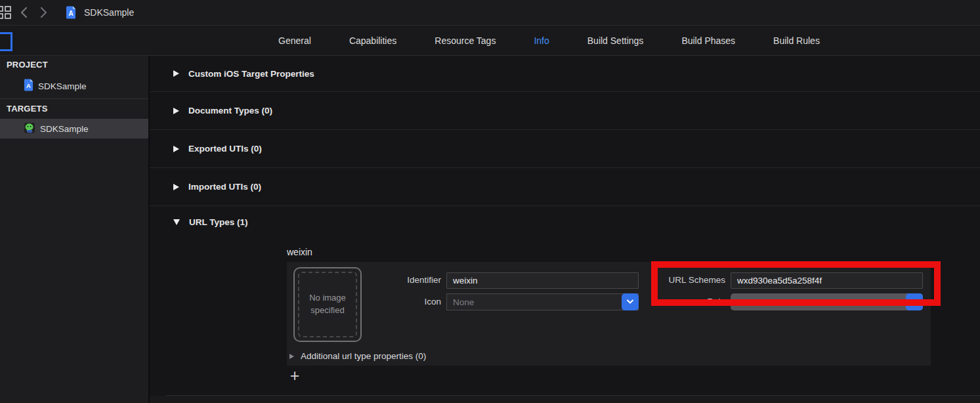 This screenshot has height=403, width=980. Describe the element at coordinates (549, 41) in the screenshot. I see `tab-strip: General Capabilities Resource Tags Info …` at that location.